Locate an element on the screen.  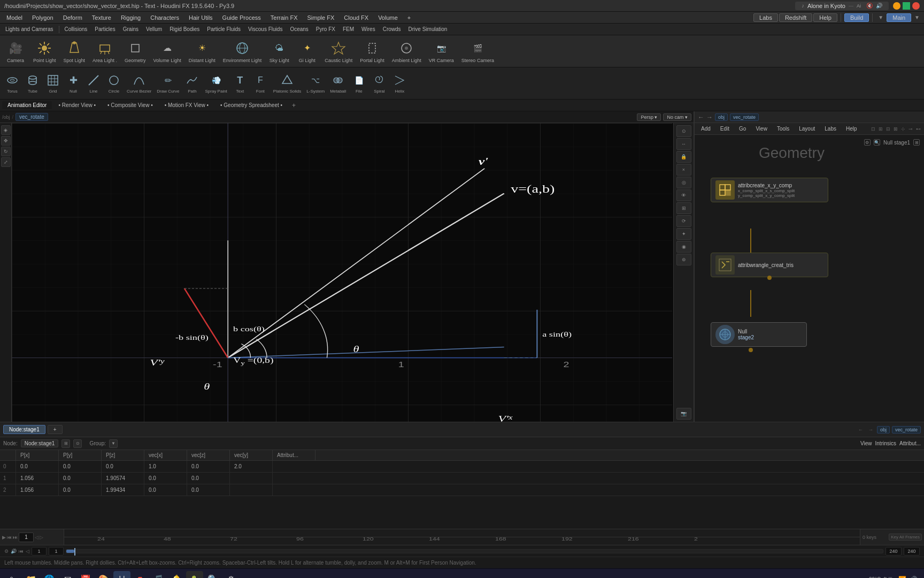
ss-group-filter: ▼ is located at coordinates (113, 444).